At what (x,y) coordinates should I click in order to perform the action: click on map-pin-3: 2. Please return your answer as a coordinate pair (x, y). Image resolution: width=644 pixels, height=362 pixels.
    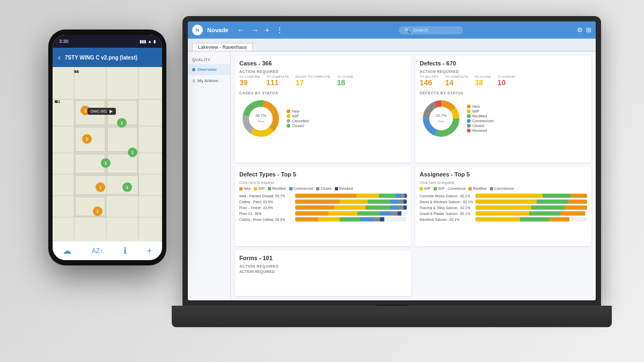
    Looking at the image, I should click on (87, 139).